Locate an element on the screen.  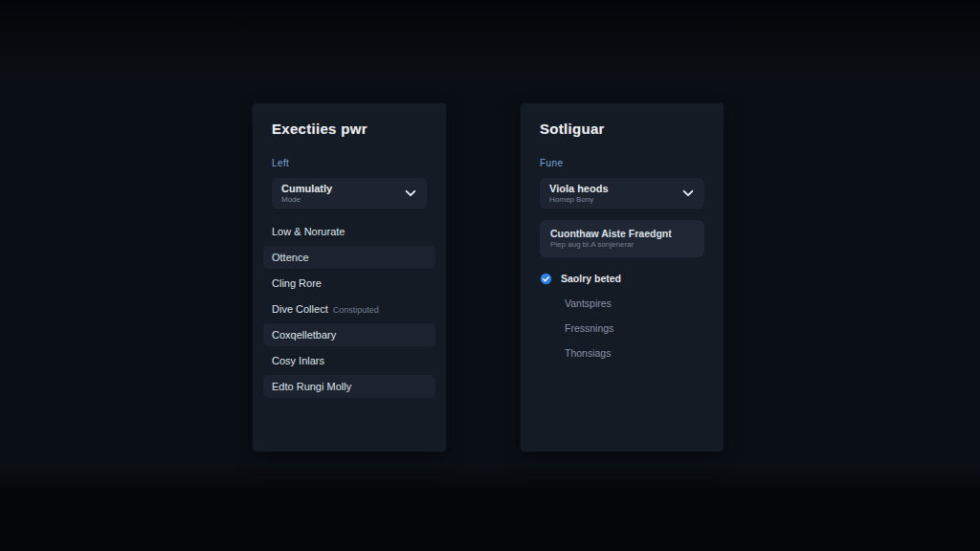
list-item: Low & Norurate is located at coordinates (349, 231).